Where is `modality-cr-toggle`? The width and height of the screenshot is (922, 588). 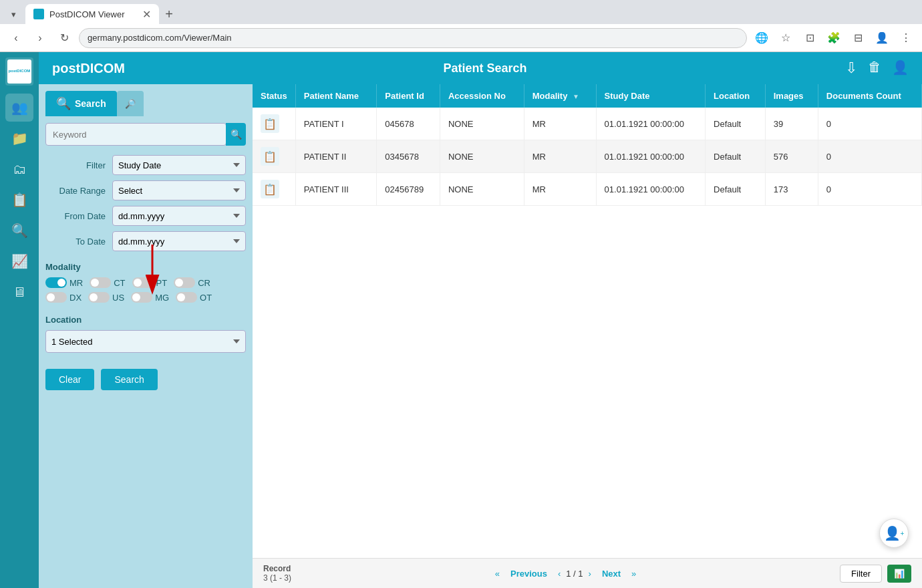
modality-cr-toggle is located at coordinates (184, 283).